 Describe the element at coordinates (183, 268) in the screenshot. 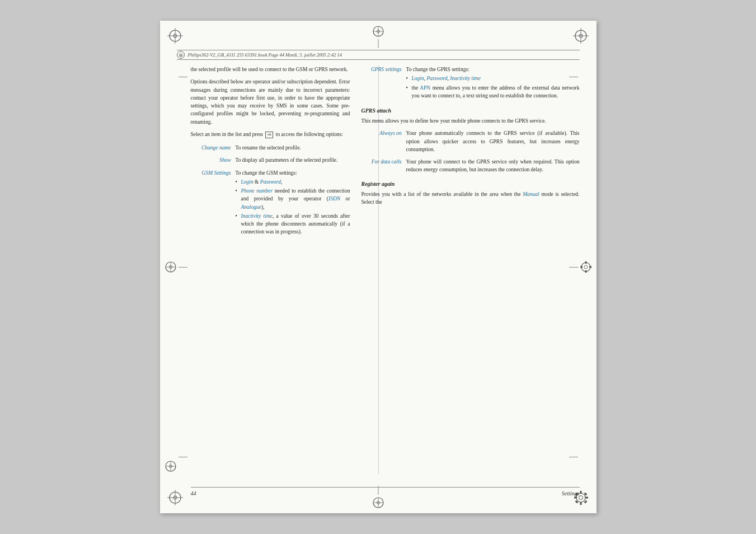

I see `reg-line-left-mid` at that location.